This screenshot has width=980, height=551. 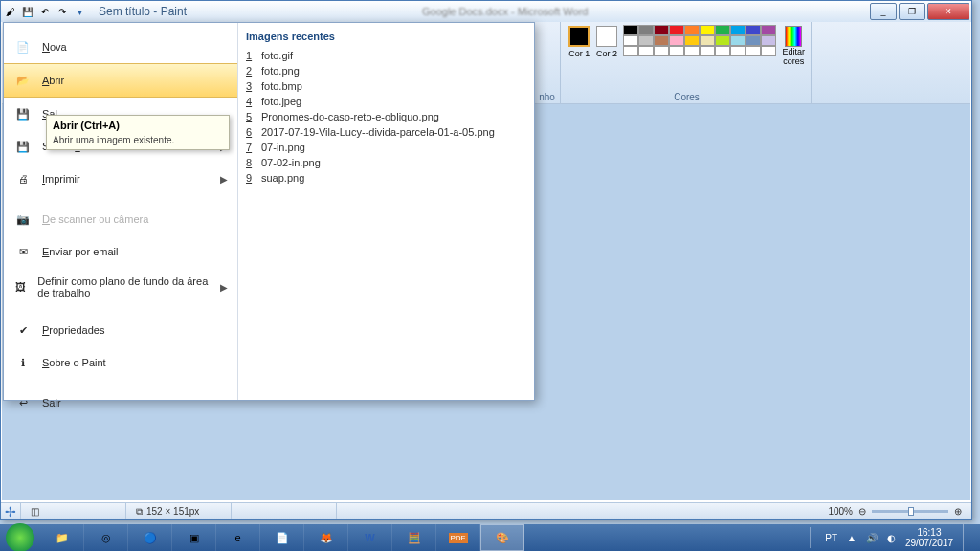 I want to click on size-group-label-clipped: nho, so click(x=547, y=98).